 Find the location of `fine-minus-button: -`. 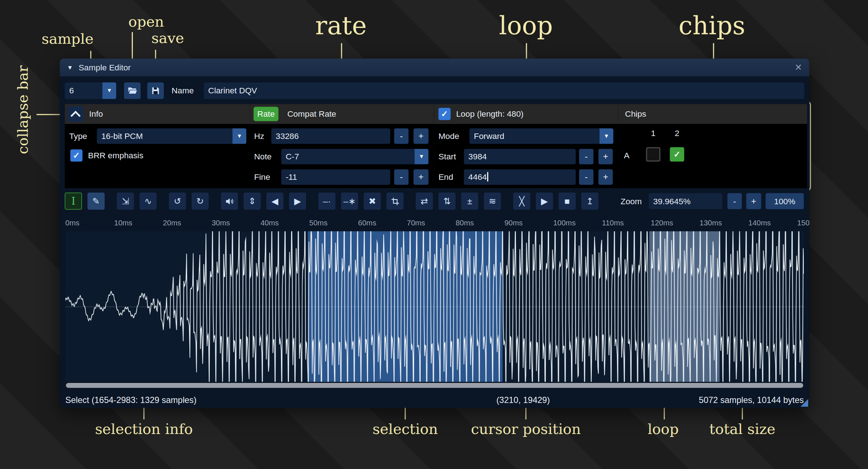

fine-minus-button: - is located at coordinates (401, 177).